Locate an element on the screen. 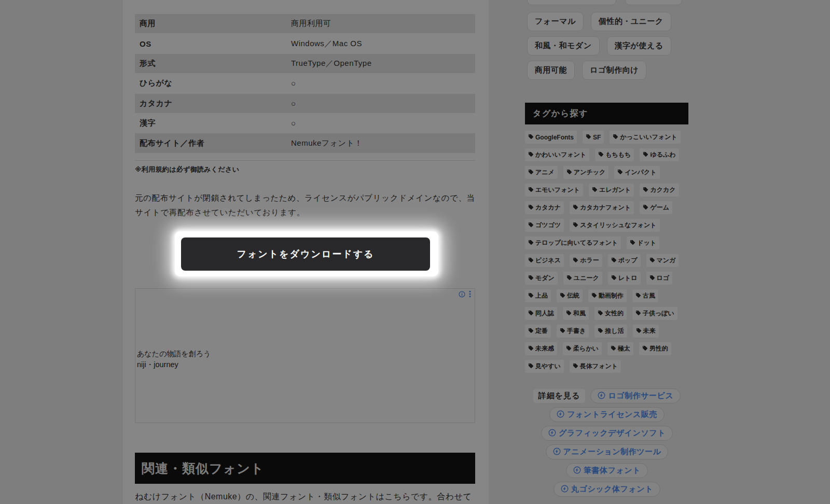 The width and height of the screenshot is (830, 504). tag-chip: 未来感 is located at coordinates (541, 348).